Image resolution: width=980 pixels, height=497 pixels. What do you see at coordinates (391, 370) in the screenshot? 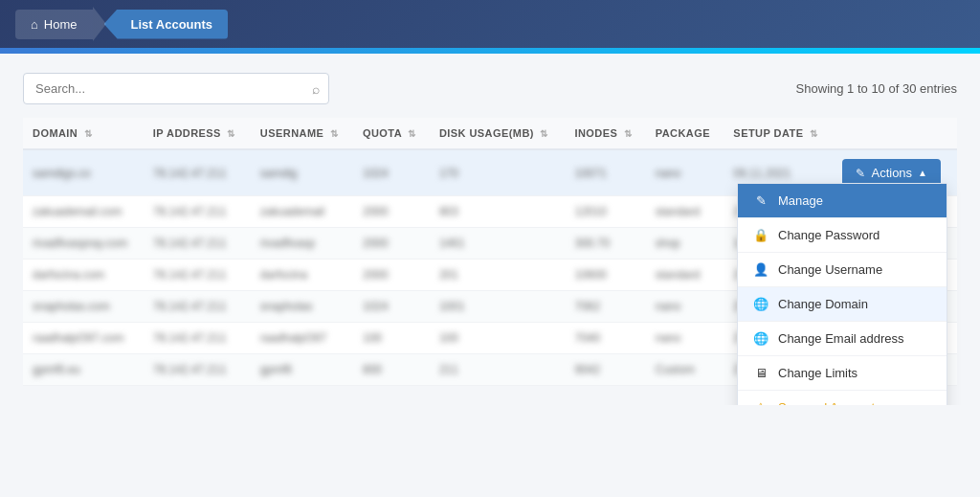
I see `cell-quota: 800` at bounding box center [391, 370].